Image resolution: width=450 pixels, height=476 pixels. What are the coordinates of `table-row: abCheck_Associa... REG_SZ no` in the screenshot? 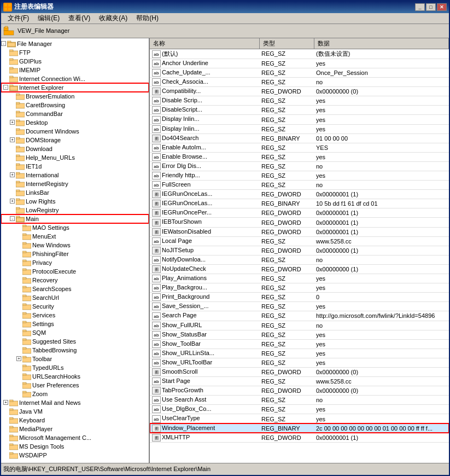 It's located at (300, 82).